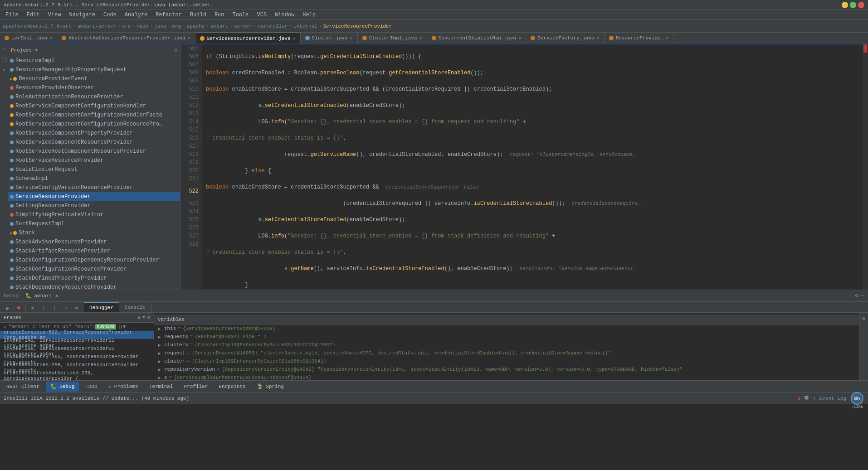 This screenshot has height=470, width=868. Describe the element at coordinates (37, 26) in the screenshot. I see `nav-project: apache-ambari-2.7.6-src` at that location.